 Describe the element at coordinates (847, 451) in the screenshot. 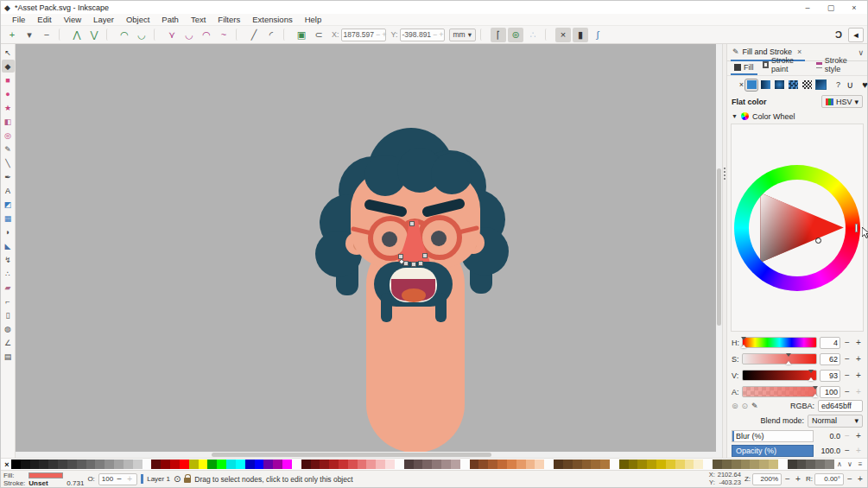

I see `opacity-minus: −` at that location.